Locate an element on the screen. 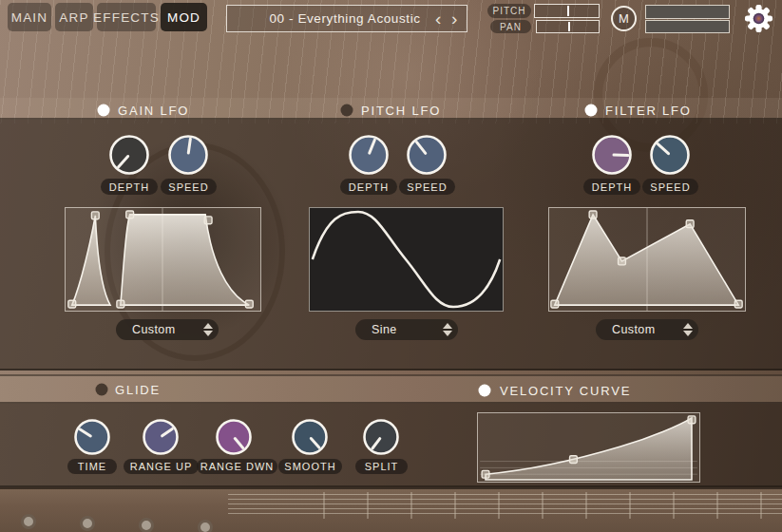  pitch-shape-dropdown: Sine is located at coordinates (407, 330).